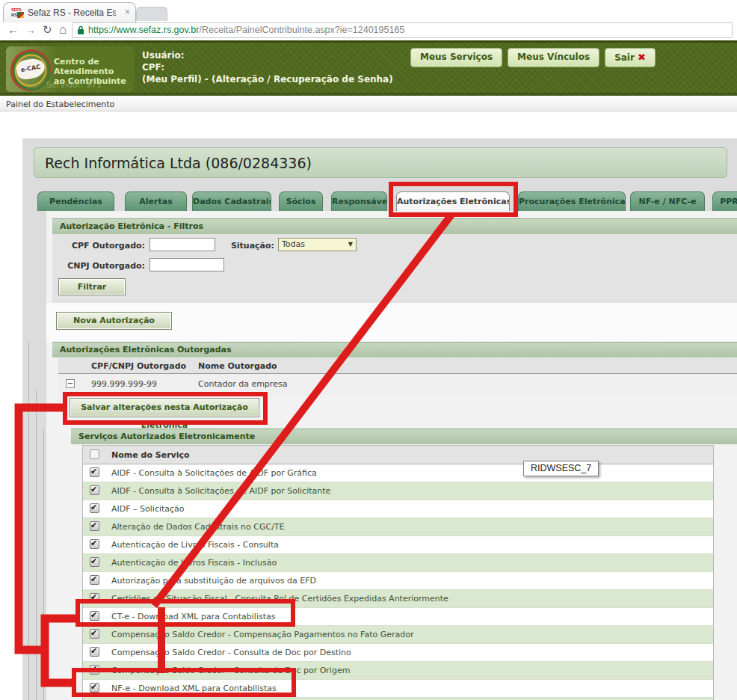  I want to click on service-name: AIDF - Consulta à Solicitações de AIDF p…, so click(221, 491).